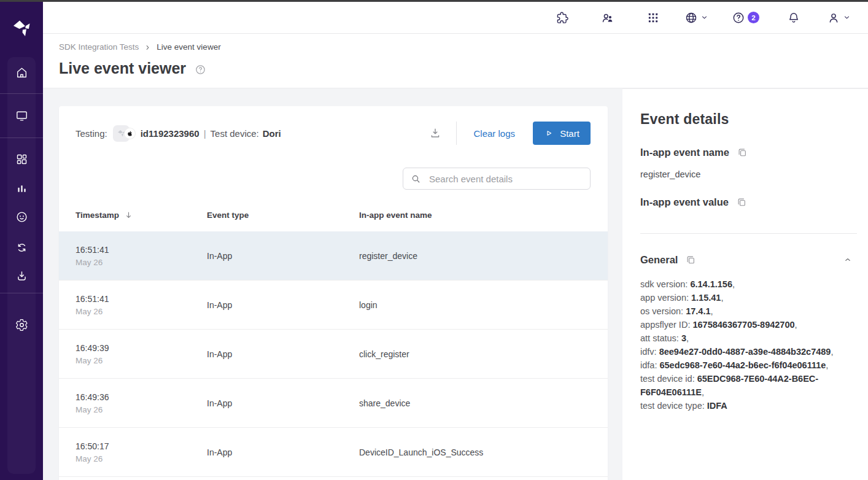 The image size is (868, 480). What do you see at coordinates (140, 47) in the screenshot?
I see `breadcrumb: SDK Integration Tests Live event viewer` at bounding box center [140, 47].